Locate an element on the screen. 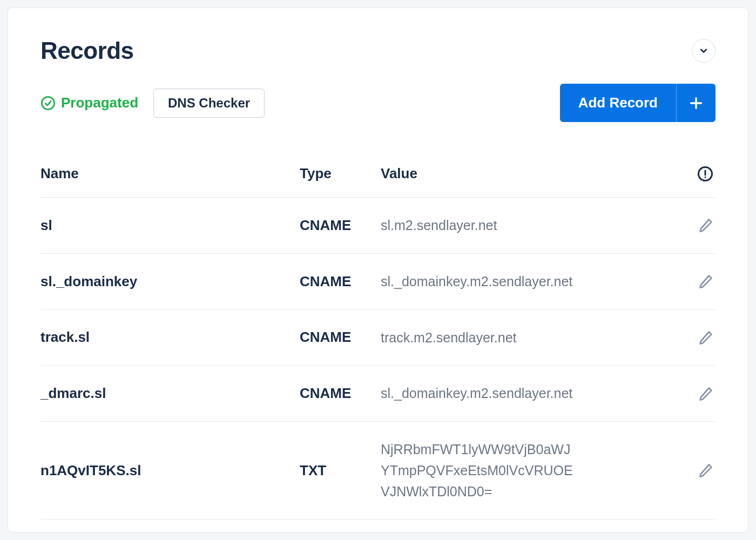 This screenshot has width=756, height=540. record-type: TXT is located at coordinates (338, 471).